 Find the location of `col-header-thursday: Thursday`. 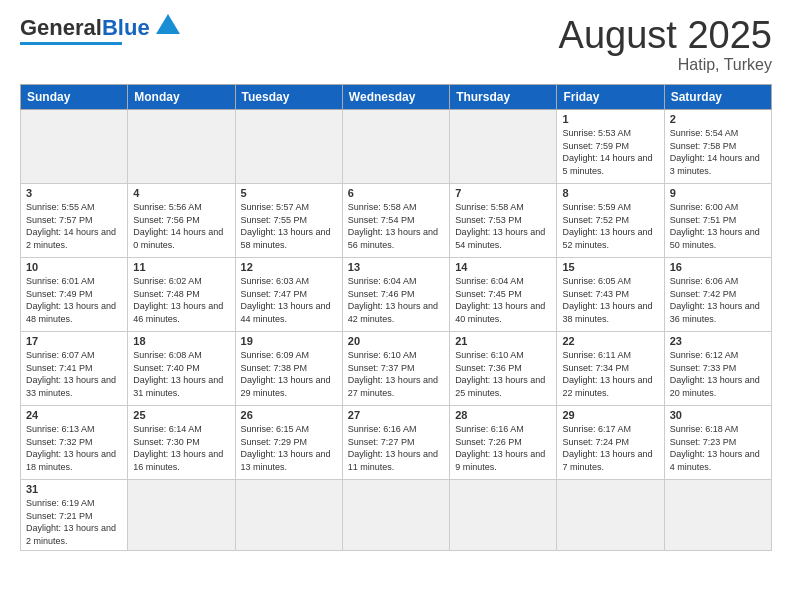

col-header-thursday: Thursday is located at coordinates (504, 98).